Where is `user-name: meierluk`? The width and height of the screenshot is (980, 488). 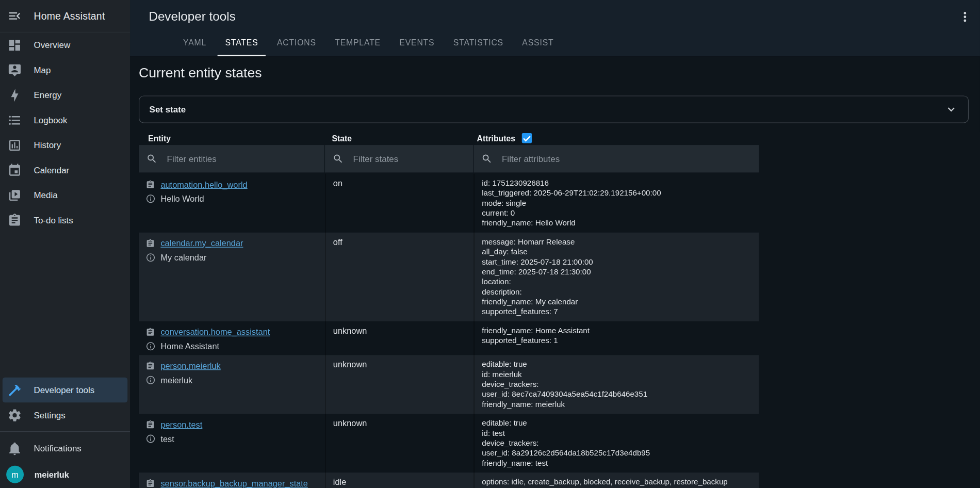
user-name: meierluk is located at coordinates (52, 475).